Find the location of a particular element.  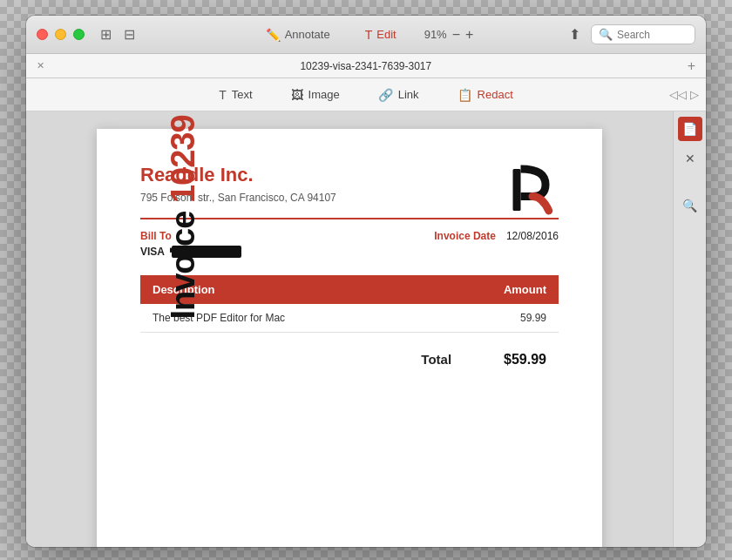

image-tool-label: Image is located at coordinates (324, 94).